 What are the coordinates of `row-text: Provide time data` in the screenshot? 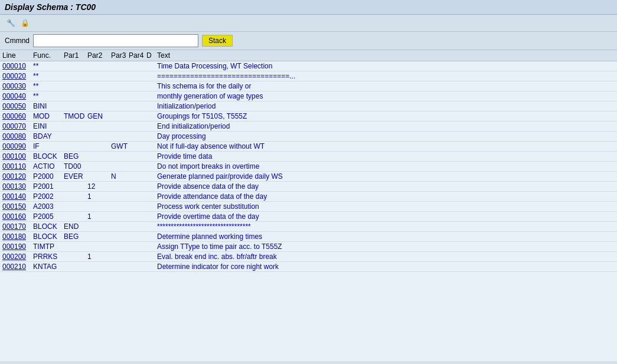 It's located at (386, 156).